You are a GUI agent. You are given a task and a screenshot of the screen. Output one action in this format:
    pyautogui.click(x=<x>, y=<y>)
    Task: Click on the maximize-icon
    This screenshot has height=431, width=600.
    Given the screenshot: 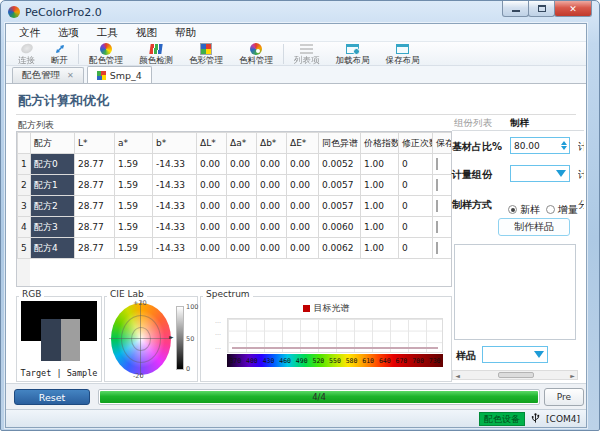 What is the action you would take?
    pyautogui.click(x=542, y=8)
    